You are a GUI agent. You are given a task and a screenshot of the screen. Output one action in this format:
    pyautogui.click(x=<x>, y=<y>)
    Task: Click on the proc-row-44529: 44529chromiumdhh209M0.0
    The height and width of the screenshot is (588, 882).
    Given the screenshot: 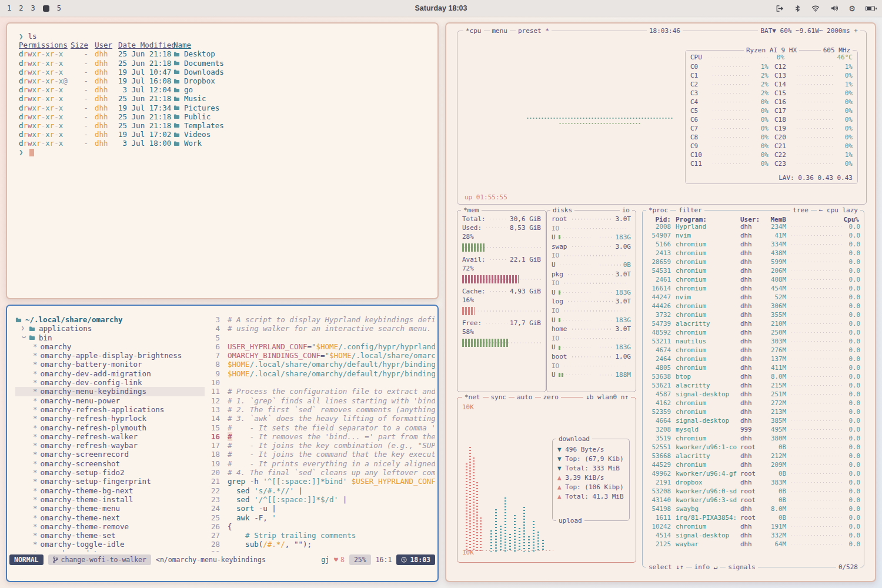 What is the action you would take?
    pyautogui.click(x=753, y=465)
    